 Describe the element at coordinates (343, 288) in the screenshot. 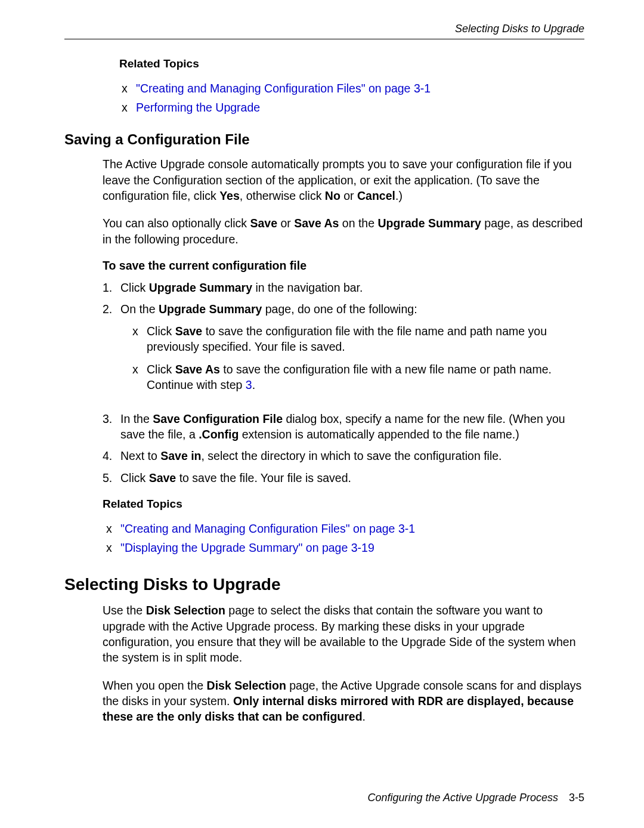

I see `list-item: 1. Click Upgrade Summary in the navigati…` at that location.